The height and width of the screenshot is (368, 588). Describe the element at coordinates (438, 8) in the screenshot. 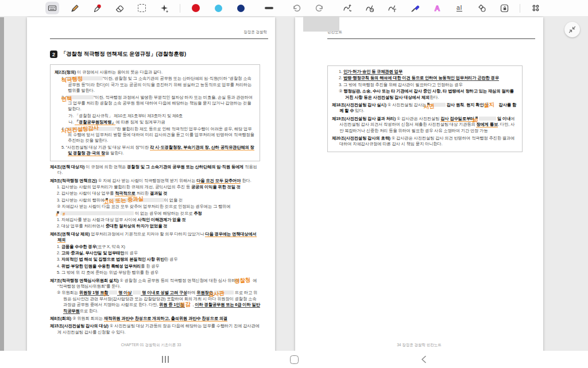

I see `text-highlight-icon: A` at that location.